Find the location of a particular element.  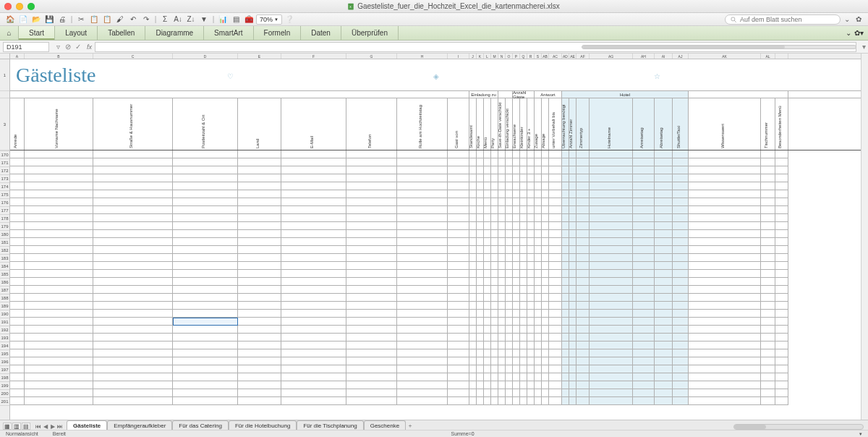

col-letter: H is located at coordinates (422, 56).